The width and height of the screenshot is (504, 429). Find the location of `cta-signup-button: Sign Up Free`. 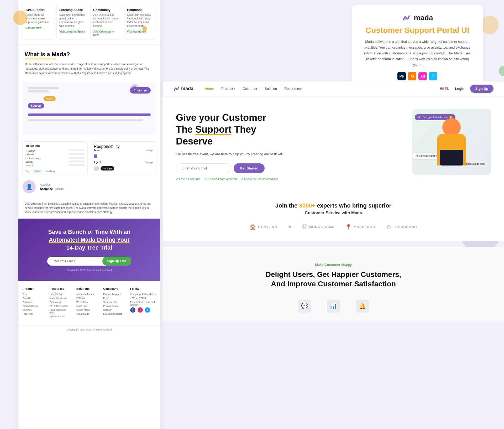

cta-signup-button: Sign Up Free is located at coordinates (117, 261).